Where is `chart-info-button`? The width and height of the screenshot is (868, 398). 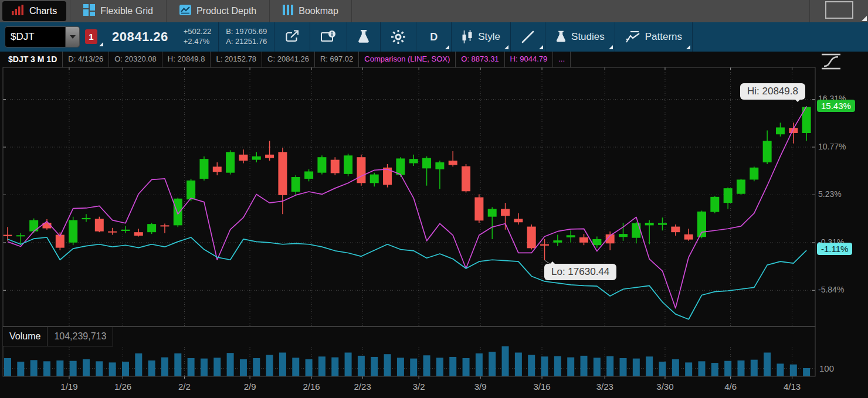 chart-info-button is located at coordinates (328, 37).